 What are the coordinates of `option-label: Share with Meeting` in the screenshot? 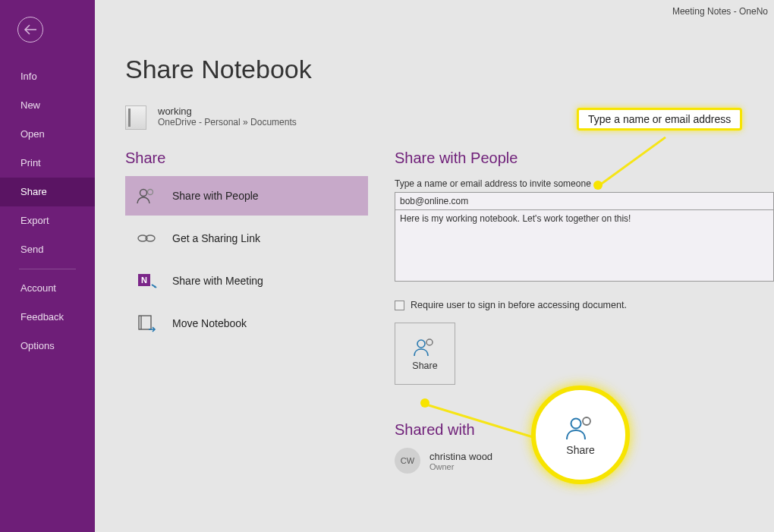 It's located at (218, 281).